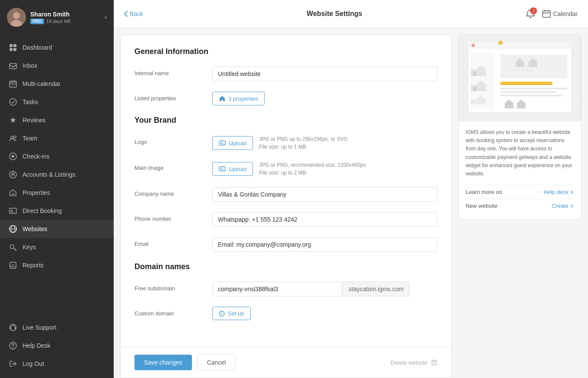  I want to click on logo-row: Logo Upload JPG or, so click(286, 143).